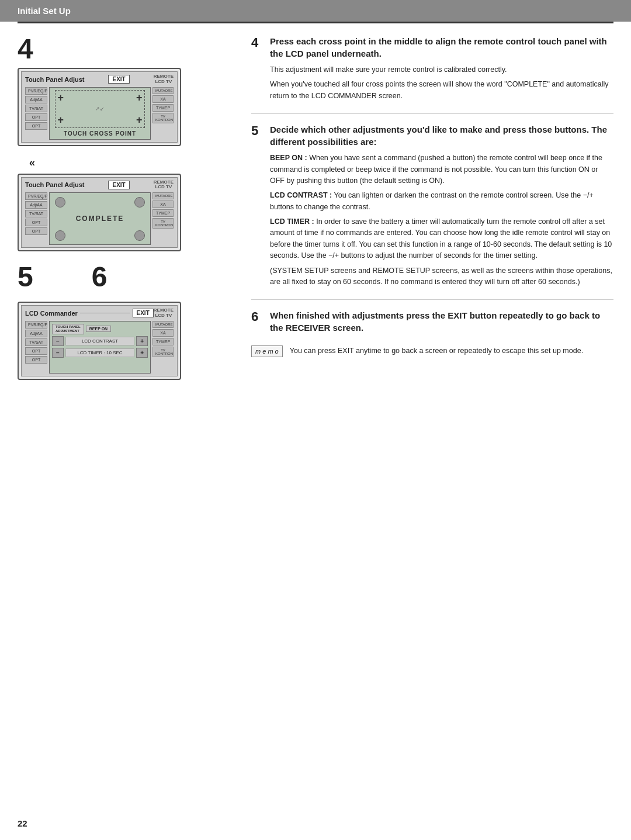  What do you see at coordinates (58, 353) in the screenshot?
I see `timer-minus-btn: −` at bounding box center [58, 353].